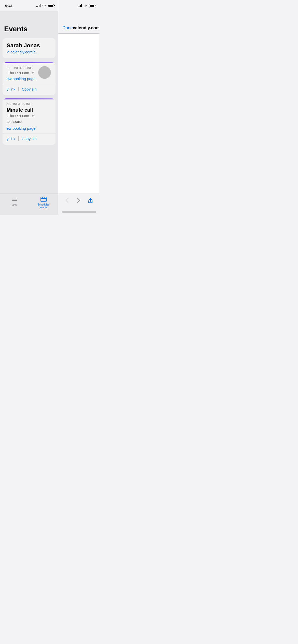 The width and height of the screenshot is (298, 644). I want to click on battery-fill, so click(92, 6).